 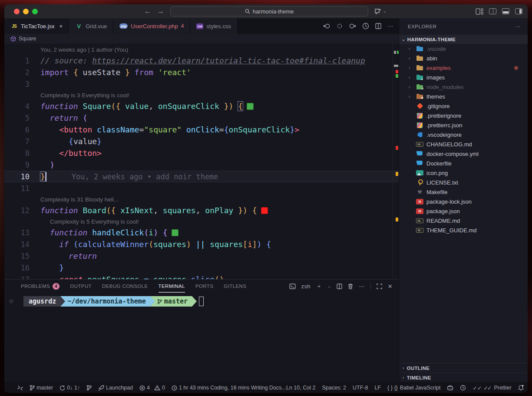 What do you see at coordinates (463, 211) in the screenshot?
I see `tree-item-package-json: npackage.json` at bounding box center [463, 211].